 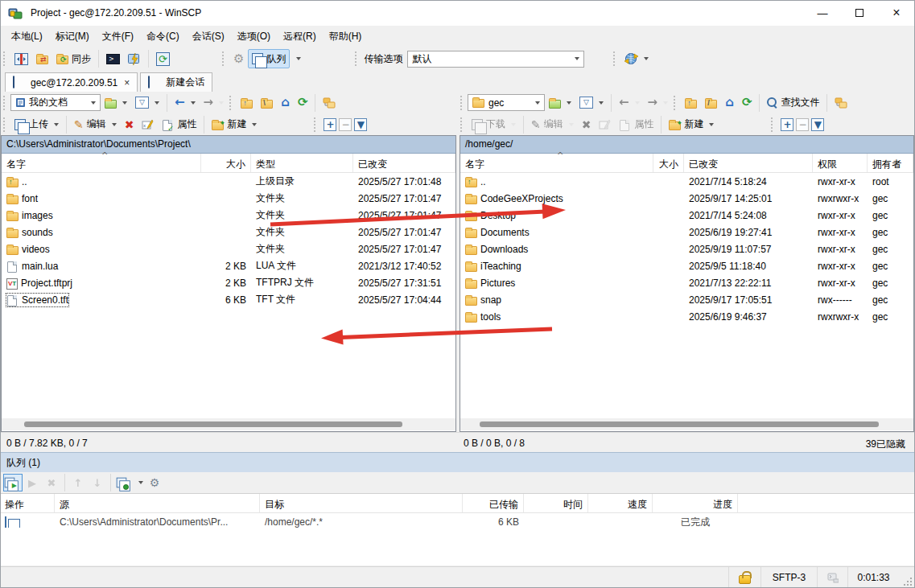 I want to click on right-parent-directory-button: ↑, so click(x=690, y=103).